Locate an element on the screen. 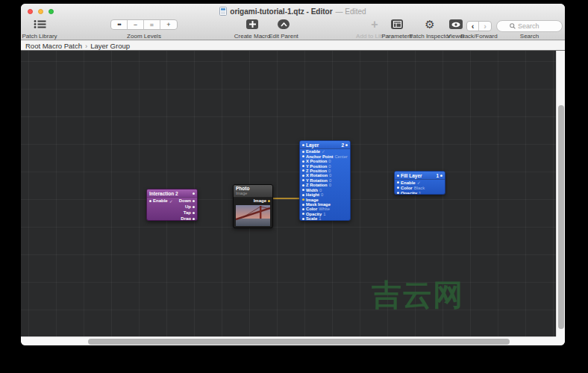  zoom-out-button: − is located at coordinates (136, 25).